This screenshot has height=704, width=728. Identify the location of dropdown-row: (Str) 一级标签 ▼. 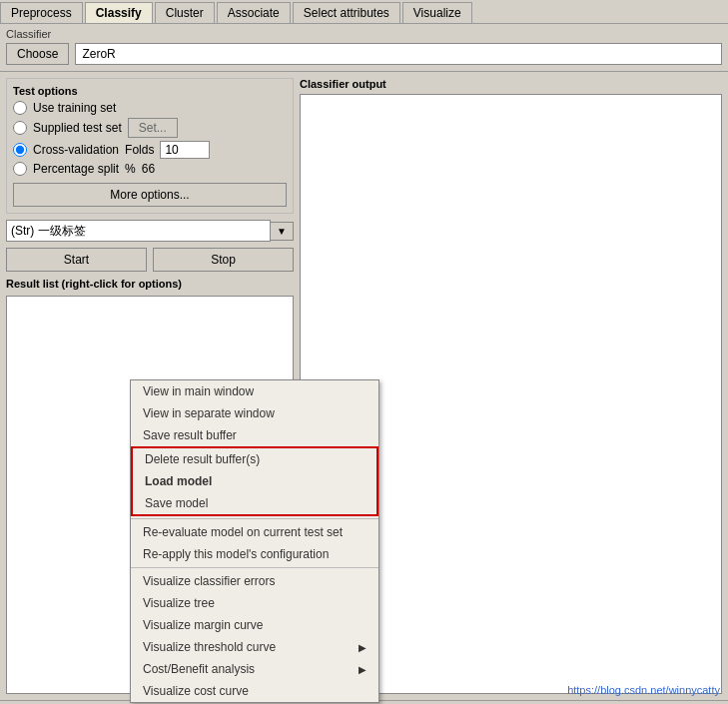
(150, 231).